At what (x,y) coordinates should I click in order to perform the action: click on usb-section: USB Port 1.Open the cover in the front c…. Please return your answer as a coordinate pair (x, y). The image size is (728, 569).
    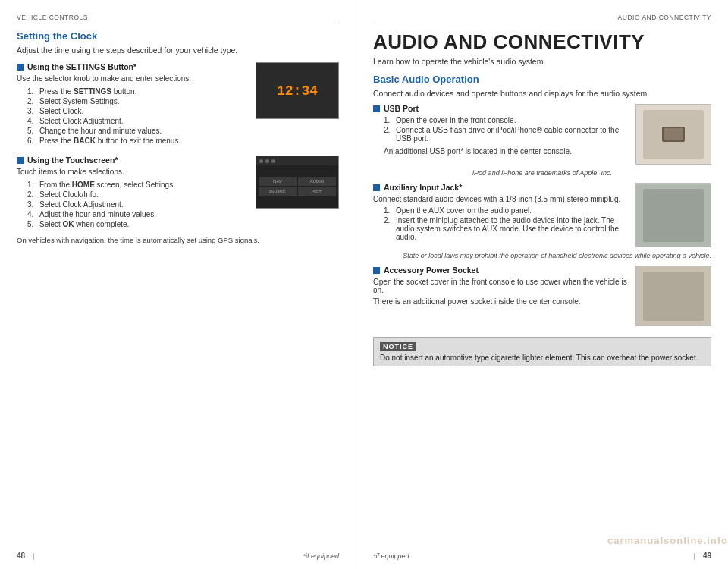
    Looking at the image, I should click on (542, 137).